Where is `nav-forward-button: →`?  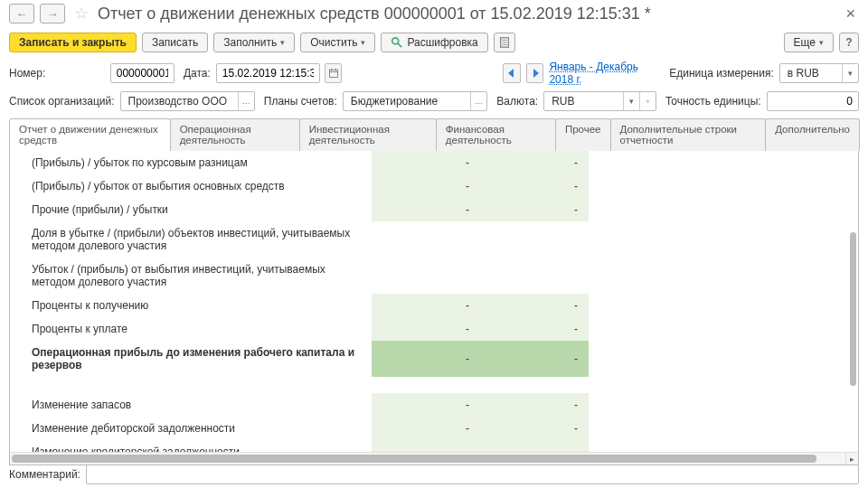 nav-forward-button: → is located at coordinates (52, 14).